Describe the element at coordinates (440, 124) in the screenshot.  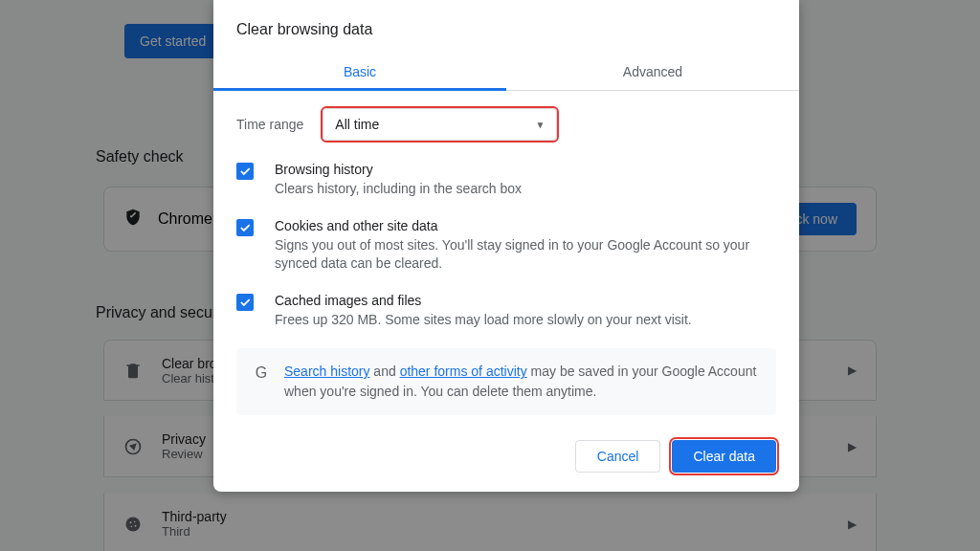
I see `time-range-select: All time ▼` at that location.